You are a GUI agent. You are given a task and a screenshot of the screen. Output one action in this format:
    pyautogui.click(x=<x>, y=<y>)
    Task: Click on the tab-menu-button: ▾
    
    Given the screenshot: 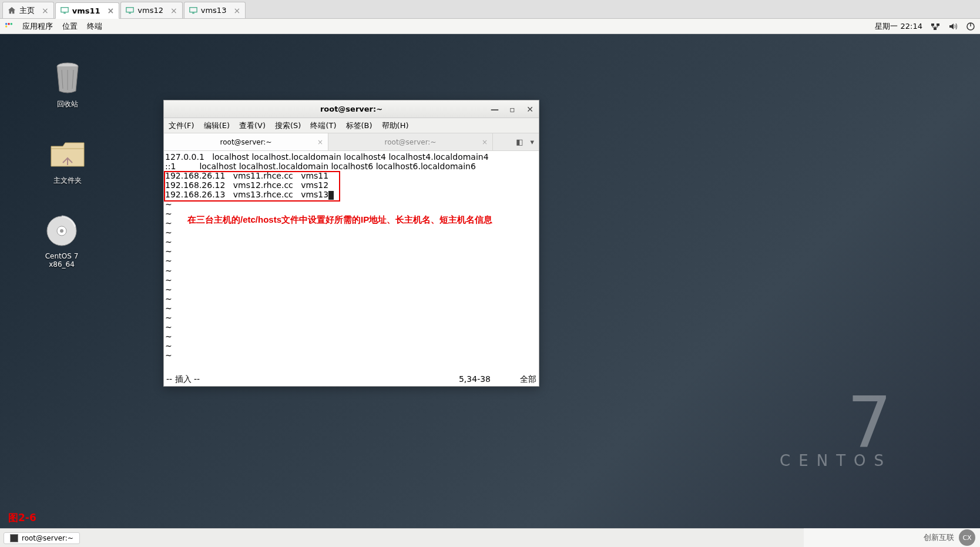 What is the action you would take?
    pyautogui.click(x=532, y=142)
    